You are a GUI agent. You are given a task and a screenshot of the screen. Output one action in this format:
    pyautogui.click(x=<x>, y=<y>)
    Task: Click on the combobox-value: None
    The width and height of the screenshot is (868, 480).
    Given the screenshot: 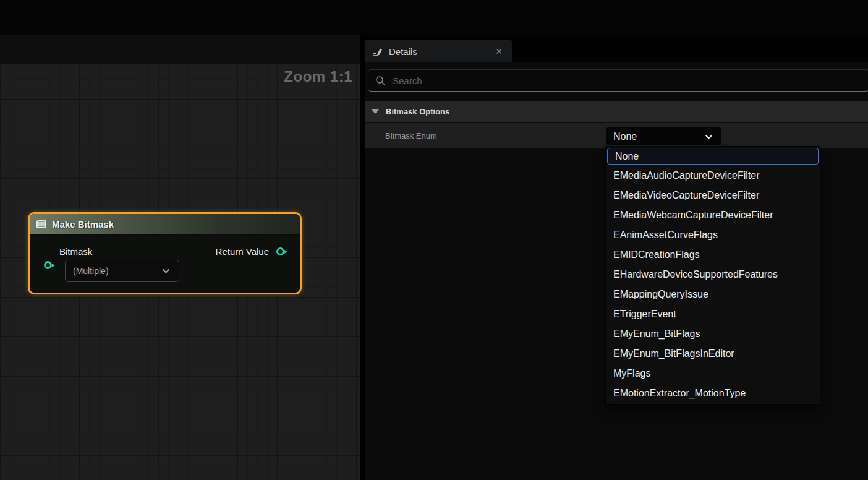 What is the action you would take?
    pyautogui.click(x=625, y=137)
    